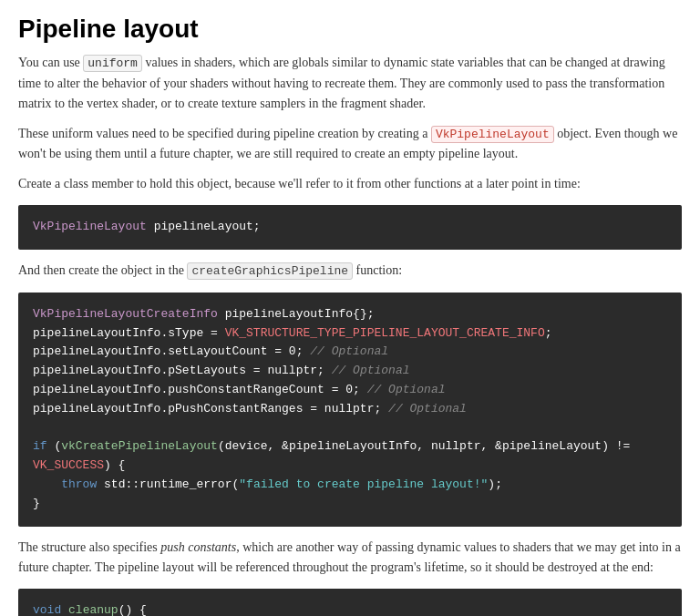  Describe the element at coordinates (350, 29) in the screenshot. I see `page-title: Pipeline layout` at that location.